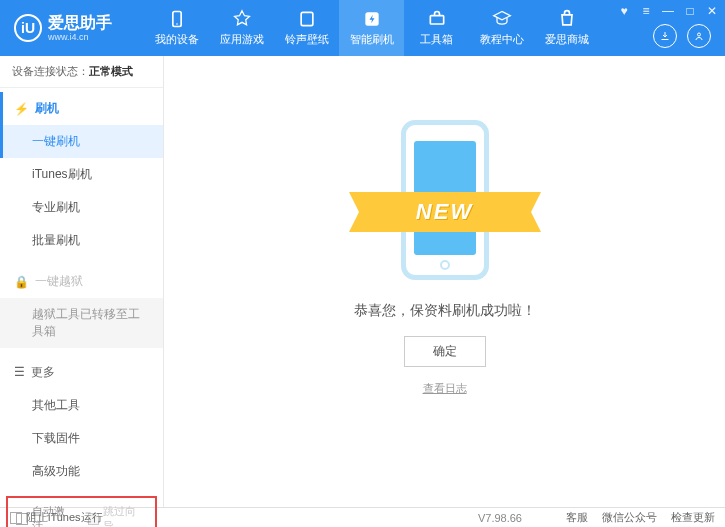 The image size is (725, 527). What do you see at coordinates (712, 11) in the screenshot?
I see `close-icon: ✕` at bounding box center [712, 11].